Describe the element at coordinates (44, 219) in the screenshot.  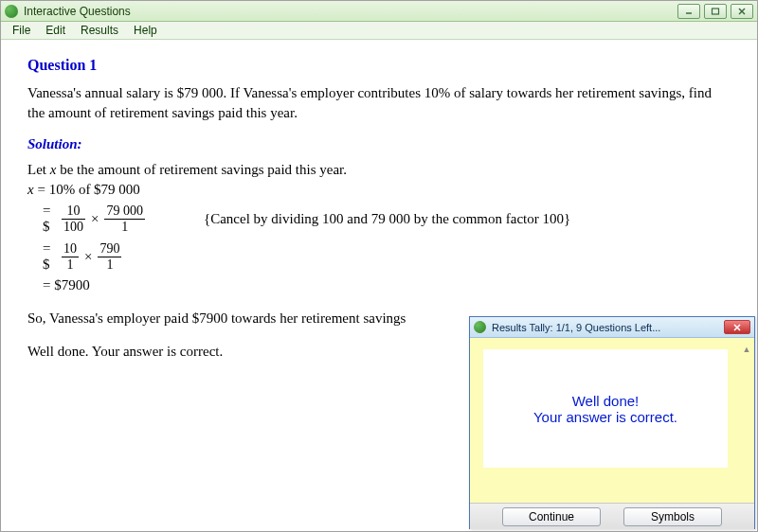
I see `step2-prefix: = $` at that location.